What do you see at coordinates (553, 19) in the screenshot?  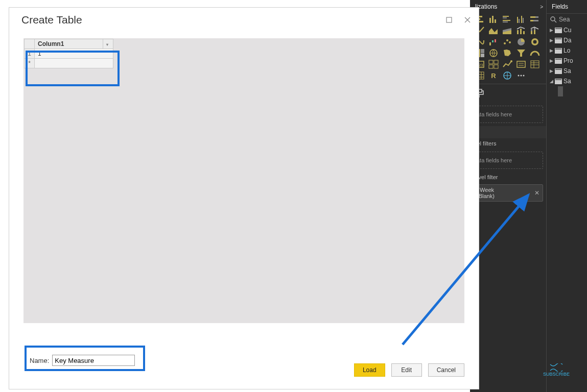 I see `search-icon` at bounding box center [553, 19].